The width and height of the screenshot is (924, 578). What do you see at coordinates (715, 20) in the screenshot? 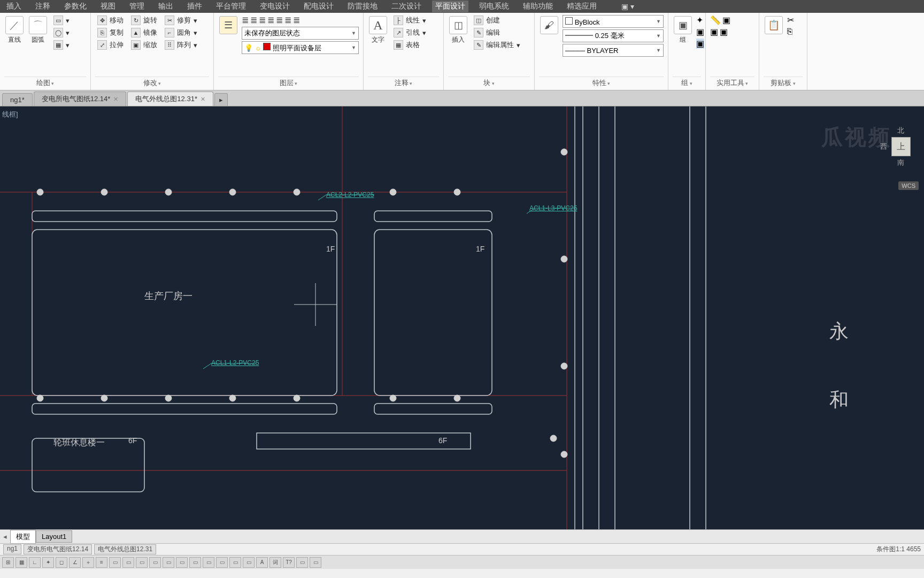
I see `measure-icon: 📏` at bounding box center [715, 20].